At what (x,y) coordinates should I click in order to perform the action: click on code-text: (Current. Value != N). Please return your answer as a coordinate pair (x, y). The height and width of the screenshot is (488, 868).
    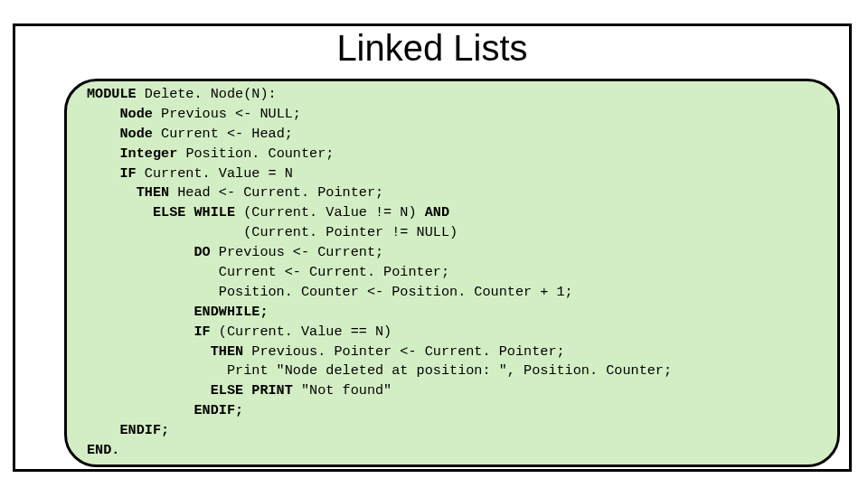
    Looking at the image, I should click on (330, 212).